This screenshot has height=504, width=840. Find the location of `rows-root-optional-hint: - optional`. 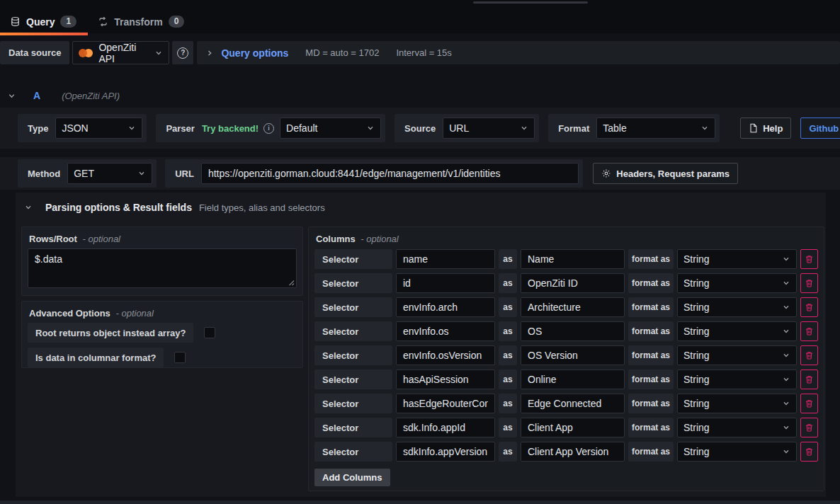

rows-root-optional-hint: - optional is located at coordinates (102, 239).